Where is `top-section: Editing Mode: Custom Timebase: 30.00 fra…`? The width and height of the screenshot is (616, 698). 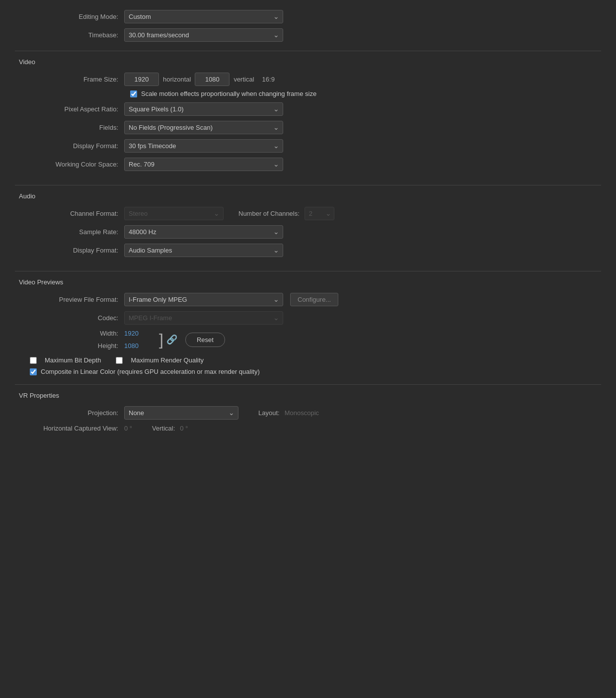 top-section: Editing Mode: Custom Timebase: 30.00 fra… is located at coordinates (308, 26).